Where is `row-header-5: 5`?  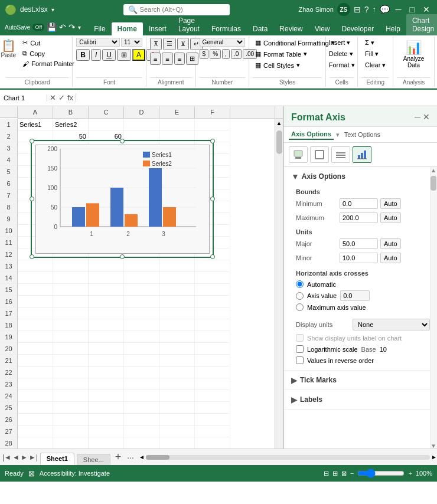 row-header-5: 5 is located at coordinates (9, 172).